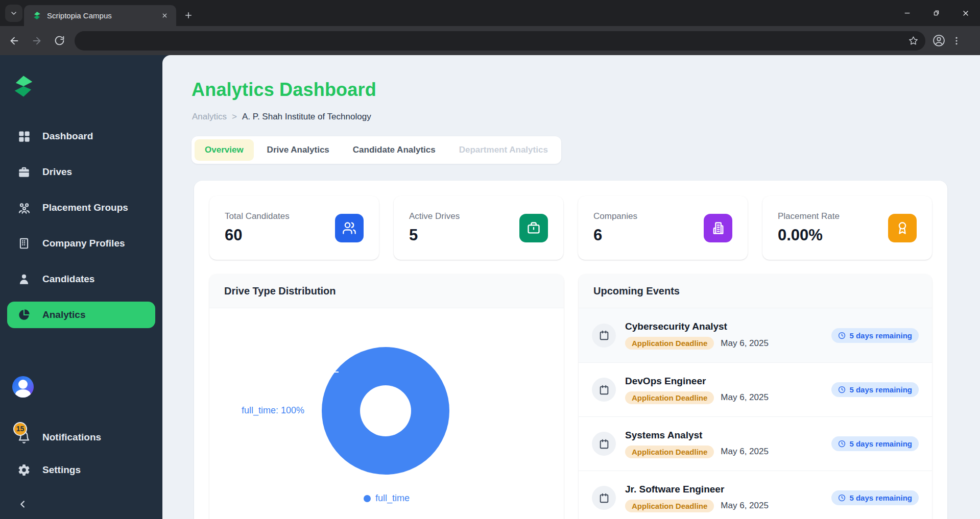  Describe the element at coordinates (724, 444) in the screenshot. I see `event-main: Systems Analyst Application Deadline May…` at that location.